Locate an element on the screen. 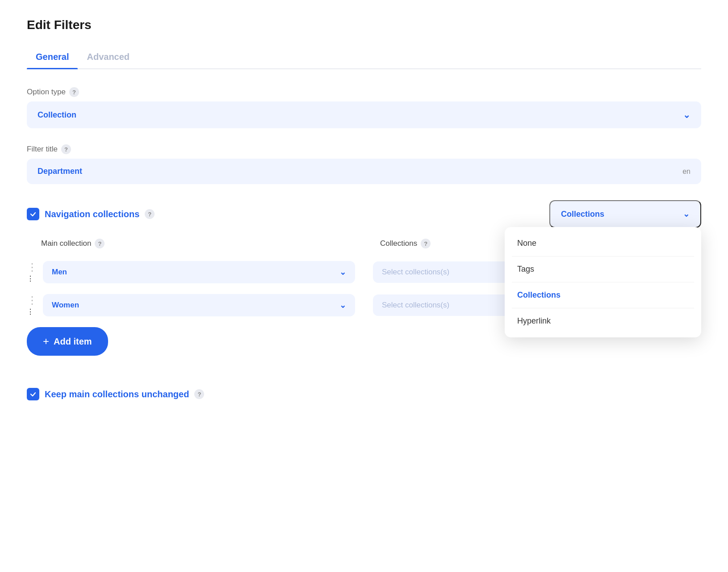  option-type-label: Option type ? is located at coordinates (364, 92).